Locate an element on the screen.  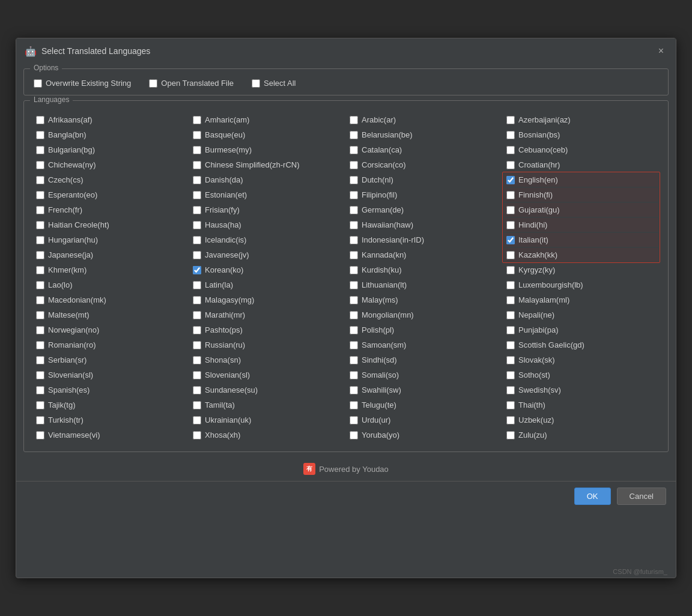
lang-item-my: Burmese(my) is located at coordinates (268, 150).